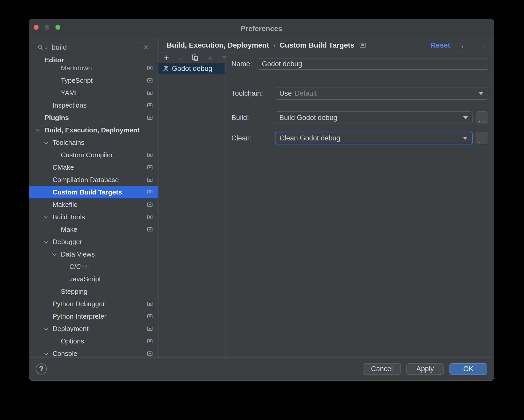 The image size is (524, 420). I want to click on sidebar-item-label: CMake, so click(63, 168).